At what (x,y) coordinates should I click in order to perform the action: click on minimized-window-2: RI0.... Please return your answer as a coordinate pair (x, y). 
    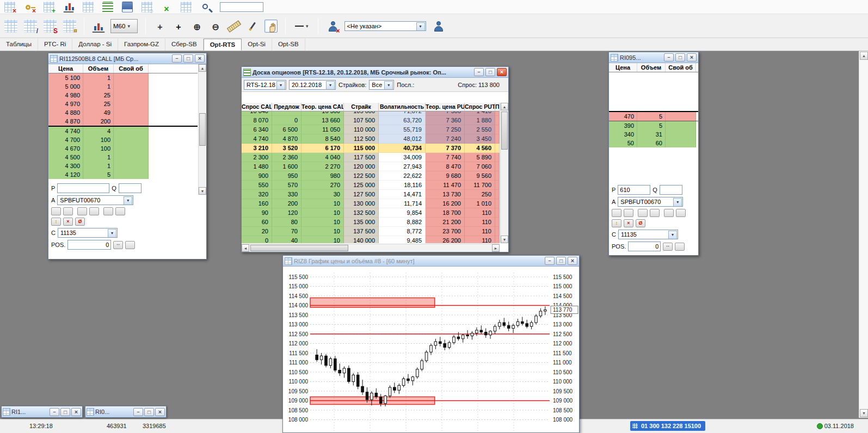
    Looking at the image, I should click on (126, 412).